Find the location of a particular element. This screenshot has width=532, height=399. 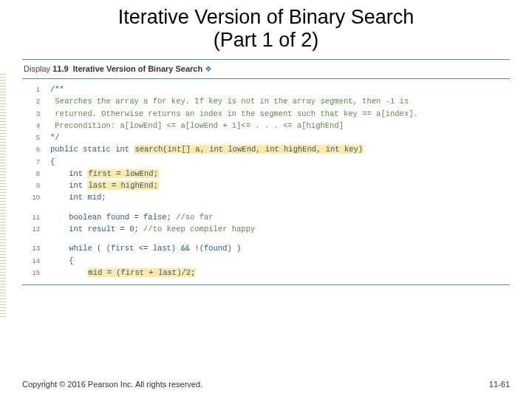

line-number: 15 is located at coordinates (36, 273).